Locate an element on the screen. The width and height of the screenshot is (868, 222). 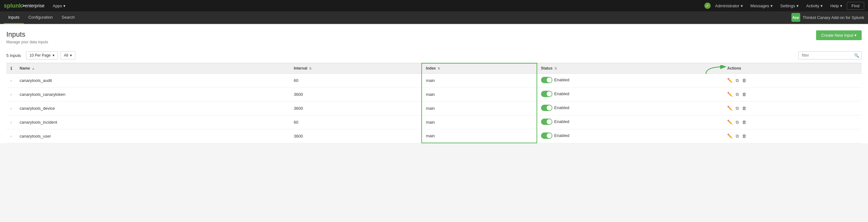
administrator-menu: Administrator ▾ is located at coordinates (729, 6).